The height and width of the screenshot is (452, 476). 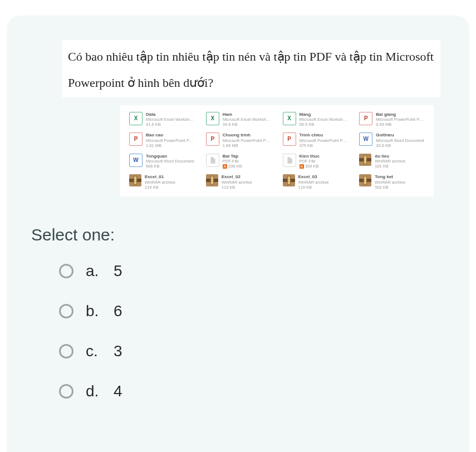 What do you see at coordinates (118, 311) in the screenshot?
I see `option-text: 6` at bounding box center [118, 311].